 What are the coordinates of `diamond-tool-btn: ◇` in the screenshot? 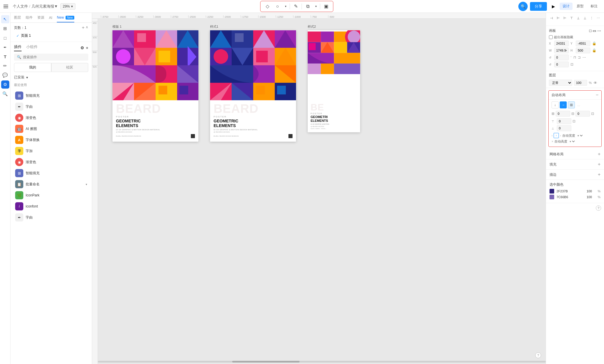 It's located at (267, 6).